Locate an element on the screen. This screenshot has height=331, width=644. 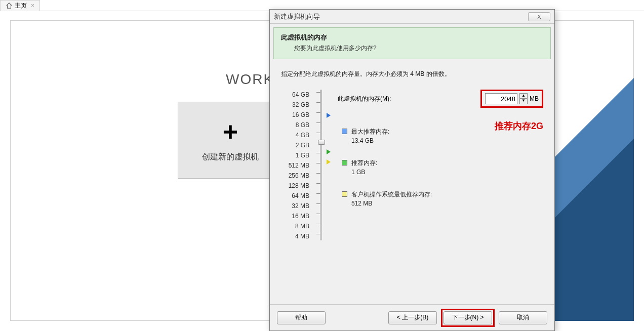
slider-thumb is located at coordinates (321, 142).